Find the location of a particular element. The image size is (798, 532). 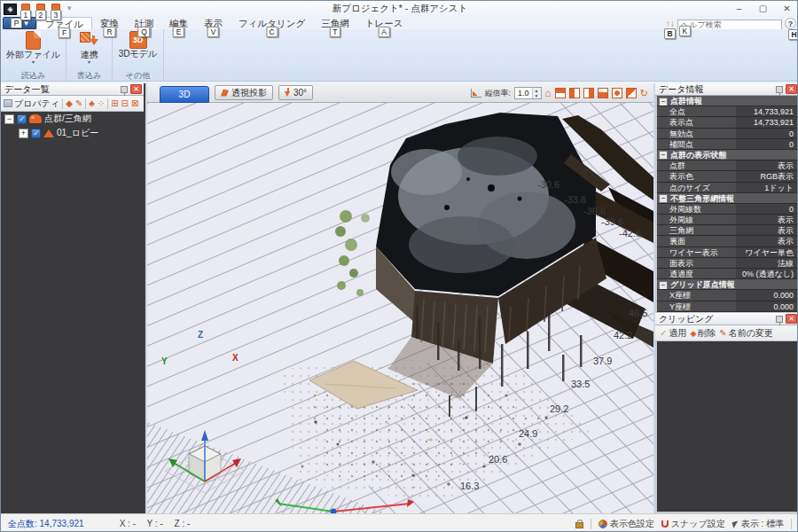

apply-button: ✓適用 is located at coordinates (673, 333).